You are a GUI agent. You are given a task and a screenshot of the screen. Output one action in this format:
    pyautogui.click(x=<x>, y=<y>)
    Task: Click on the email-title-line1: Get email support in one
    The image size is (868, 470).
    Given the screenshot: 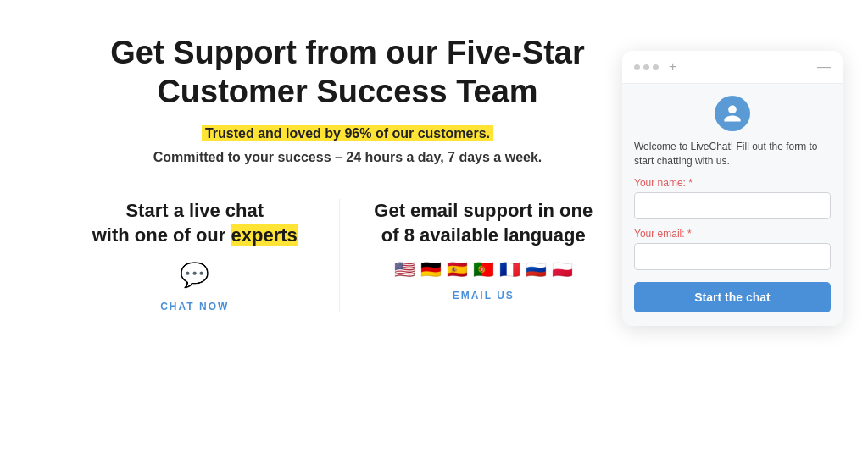 What is the action you would take?
    pyautogui.click(x=483, y=210)
    